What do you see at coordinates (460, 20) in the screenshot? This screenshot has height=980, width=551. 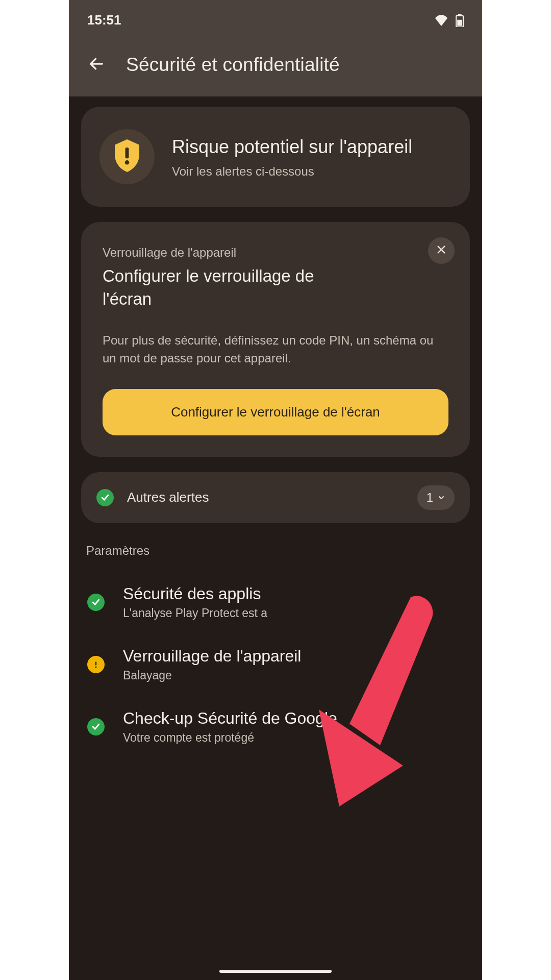 I see `battery-icon` at bounding box center [460, 20].